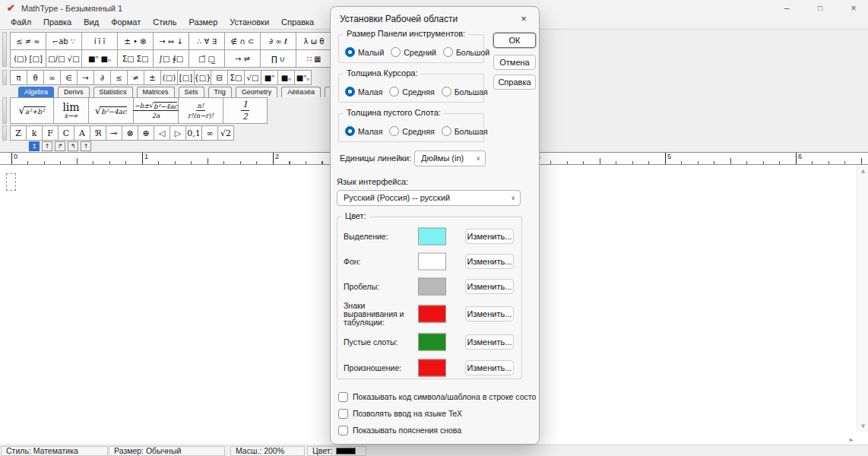 This screenshot has height=456, width=868. I want to click on symbol-palette-button: ± • ⊗, so click(135, 41).